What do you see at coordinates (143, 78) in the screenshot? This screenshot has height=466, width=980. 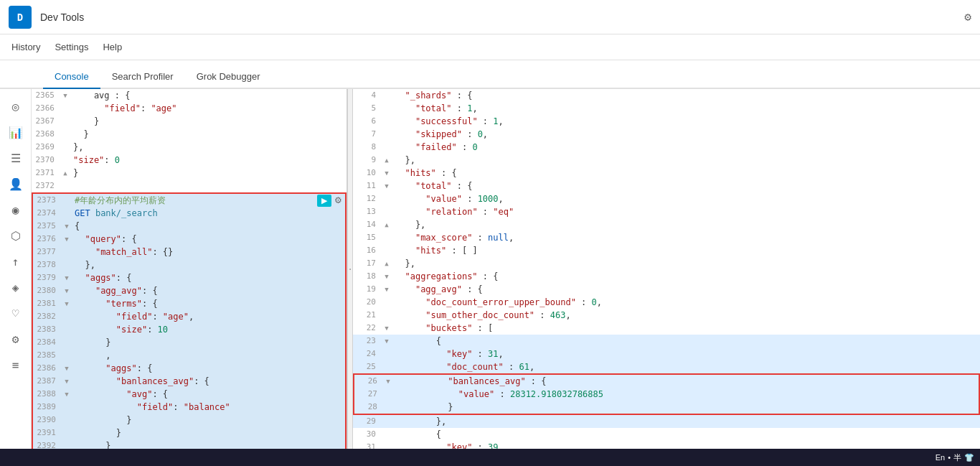 I see `tab-search-profiler: Search Profiler` at bounding box center [143, 78].